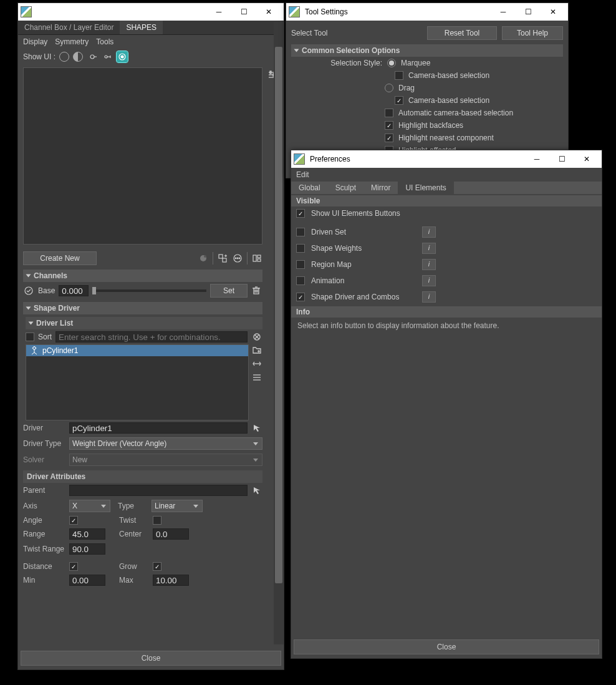 The image size is (616, 685). Describe the element at coordinates (257, 291) in the screenshot. I see `trash-icon` at that location.